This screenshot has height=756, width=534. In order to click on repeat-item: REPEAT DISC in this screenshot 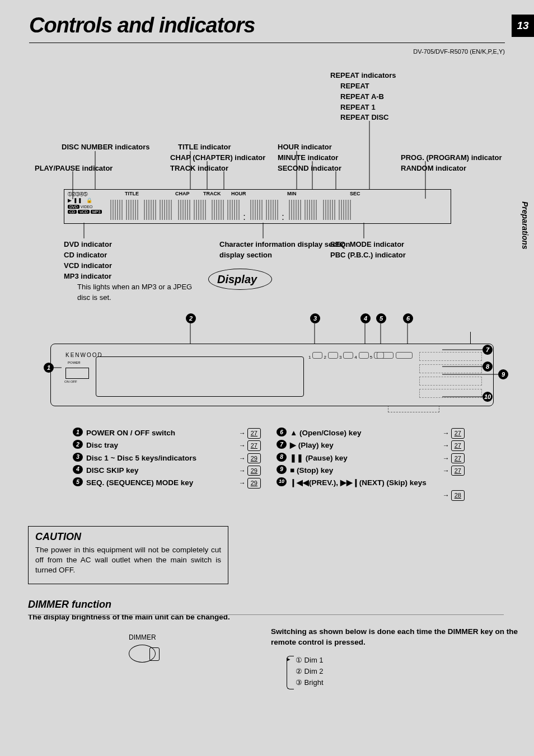, I will do `click(368, 118)`.